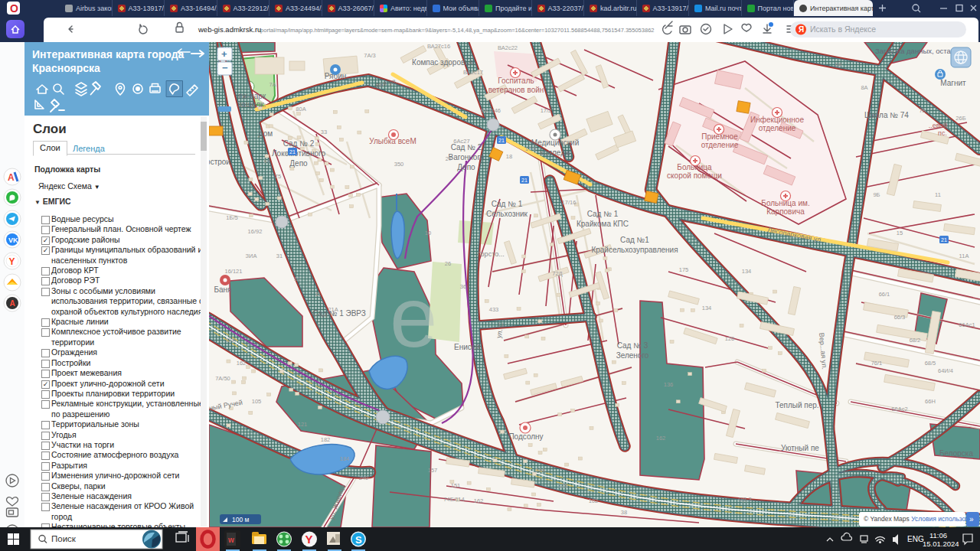 Image resolution: width=980 pixels, height=551 pixels. What do you see at coordinates (234, 271) in the screenshot?
I see `svg-text: 16/121` at bounding box center [234, 271].